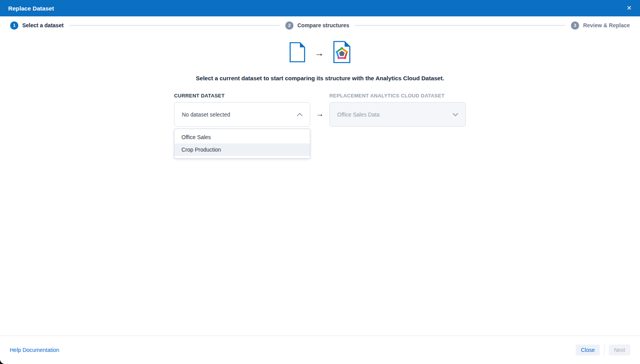 The height and width of the screenshot is (364, 640). What do you see at coordinates (398, 115) in the screenshot?
I see `replacement-dataset-combobox: Office Sales Data` at bounding box center [398, 115].